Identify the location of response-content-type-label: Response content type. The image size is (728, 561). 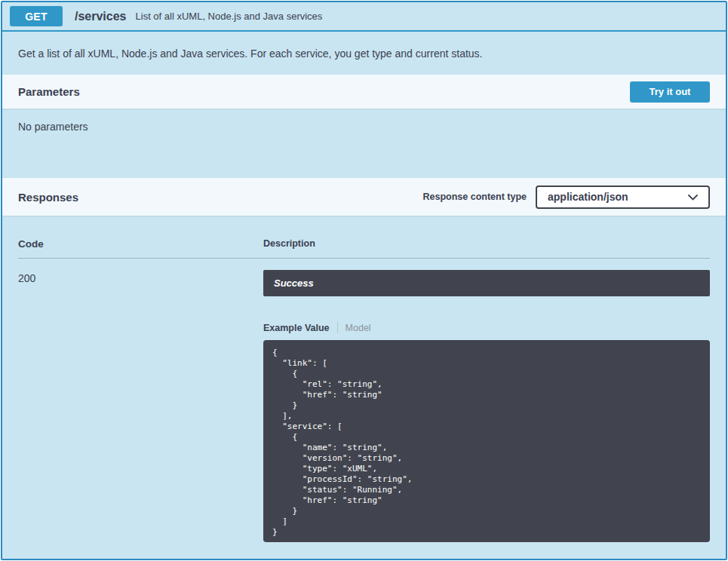
(475, 197).